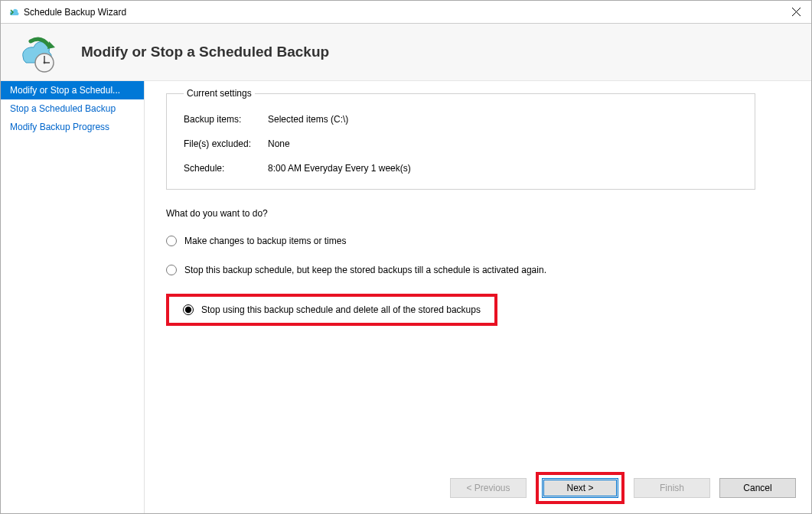 This screenshot has width=812, height=514. Describe the element at coordinates (73, 298) in the screenshot. I see `wizard-steps-sidebar: Modify or Stop a Schedul... Stop a Sched…` at that location.